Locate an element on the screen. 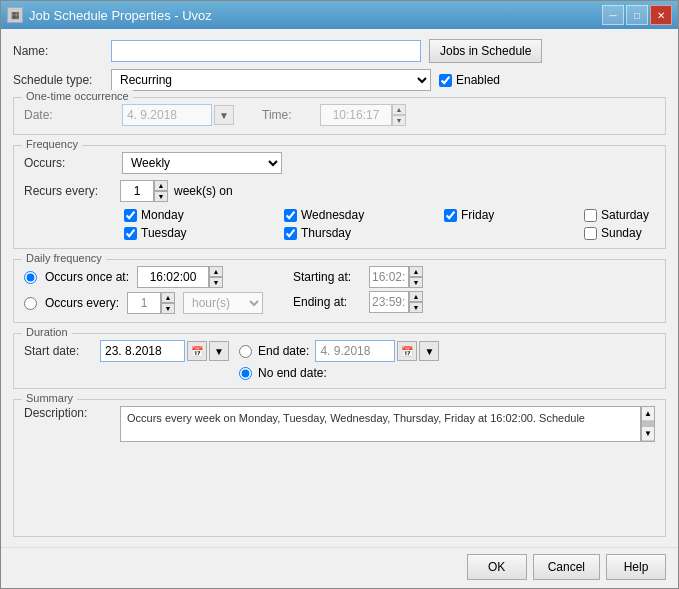  duration-title: Duration is located at coordinates (47, 332).